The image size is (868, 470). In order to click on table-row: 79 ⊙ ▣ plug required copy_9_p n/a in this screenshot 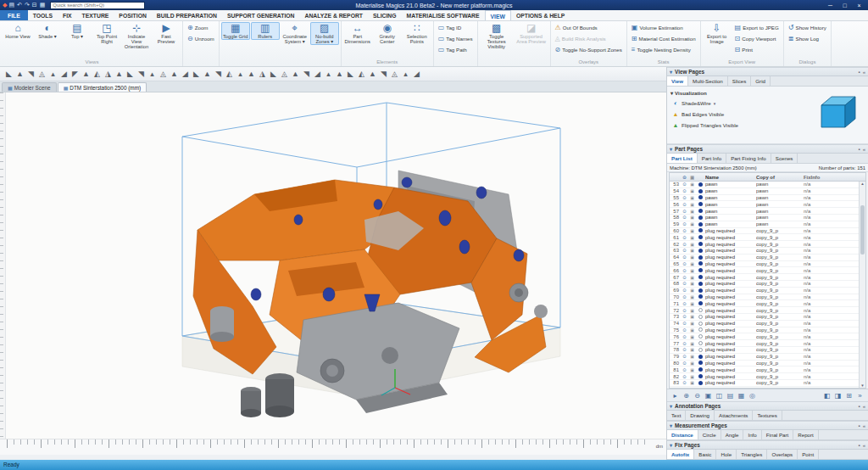, I will do `click(765, 357)`.